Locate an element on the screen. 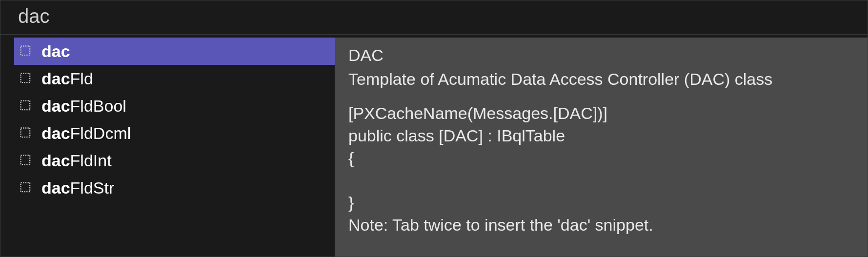 The image size is (868, 257). suggestion-item: dacFldInt is located at coordinates (175, 160).